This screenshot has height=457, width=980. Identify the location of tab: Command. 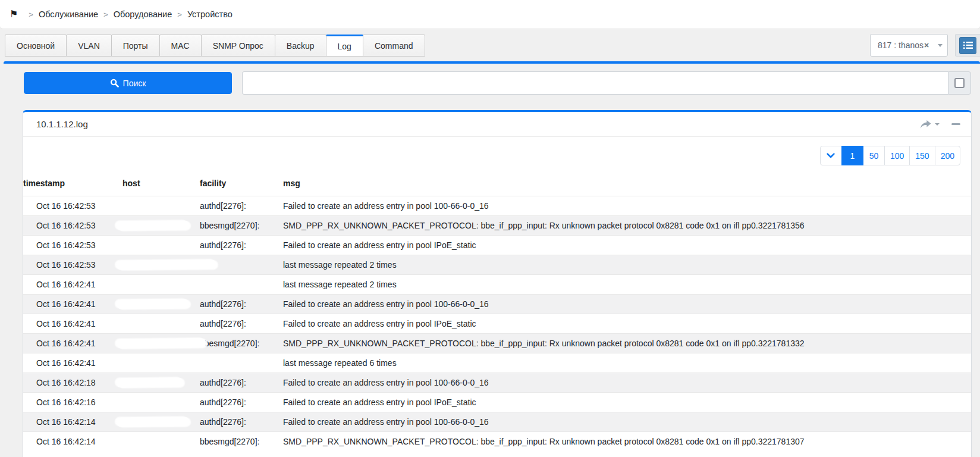
(394, 45).